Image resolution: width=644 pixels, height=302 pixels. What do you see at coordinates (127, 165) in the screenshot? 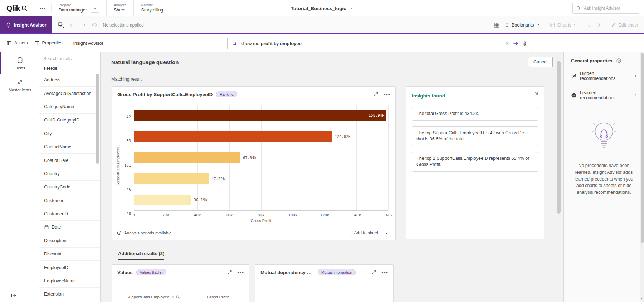
I see `category-axis: 42531614548` at bounding box center [127, 165].